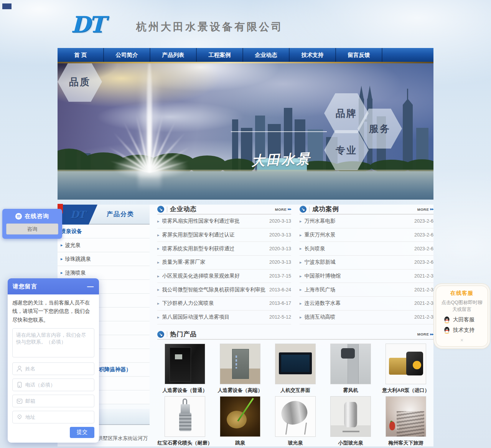 The image size is (491, 448). What do you see at coordinates (283, 210) in the screenshot?
I see `news-more-link: MORE ▶▶` at bounding box center [283, 210].